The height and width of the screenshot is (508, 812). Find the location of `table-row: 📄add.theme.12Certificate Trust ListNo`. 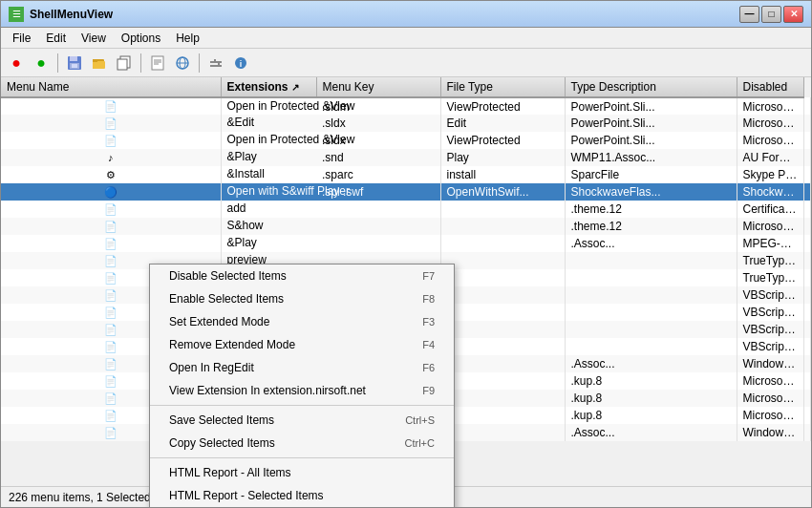

table-row: 📄add.theme.12Certificate Trust ListNo is located at coordinates (406, 209).